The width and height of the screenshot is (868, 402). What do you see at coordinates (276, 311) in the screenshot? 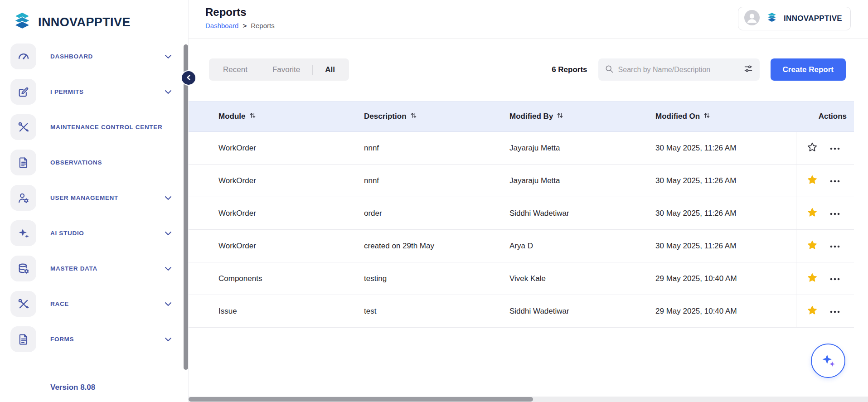
I see `cell-module: Issue` at bounding box center [276, 311].